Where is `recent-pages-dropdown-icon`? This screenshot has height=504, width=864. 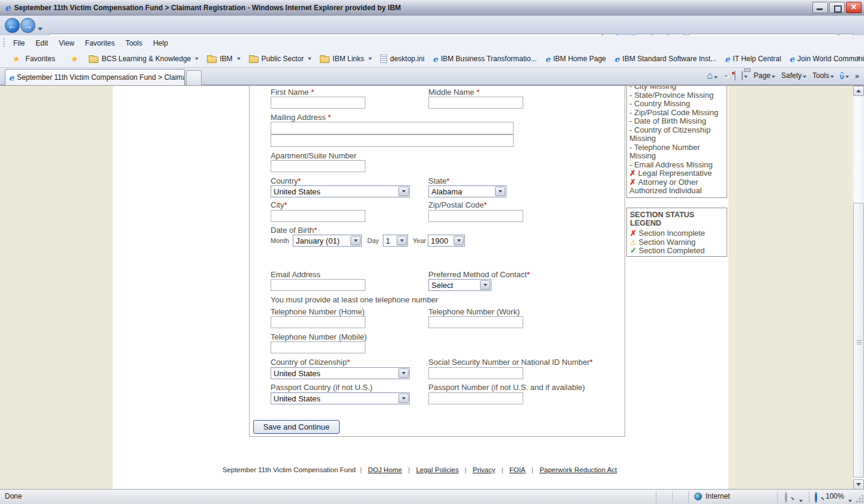
recent-pages-dropdown-icon is located at coordinates (40, 28).